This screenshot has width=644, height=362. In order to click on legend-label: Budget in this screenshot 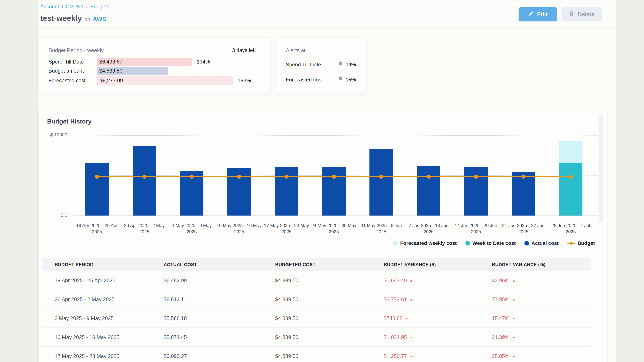, I will do `click(586, 243)`.